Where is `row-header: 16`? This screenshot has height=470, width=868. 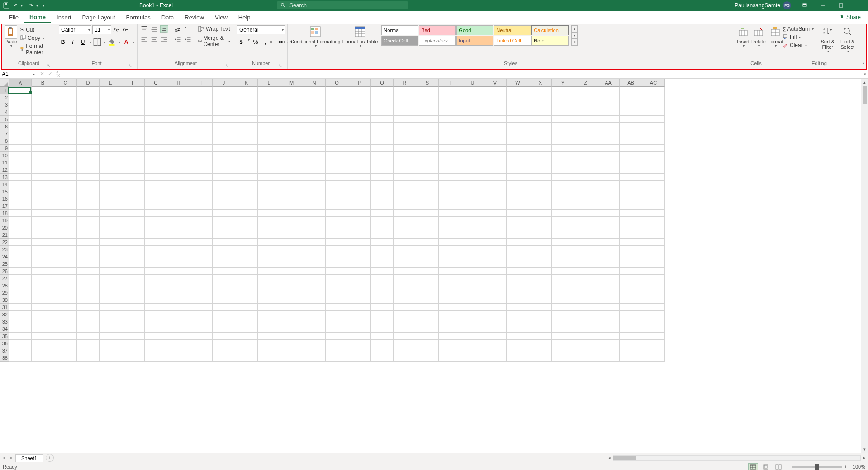
row-header: 16 is located at coordinates (5, 199).